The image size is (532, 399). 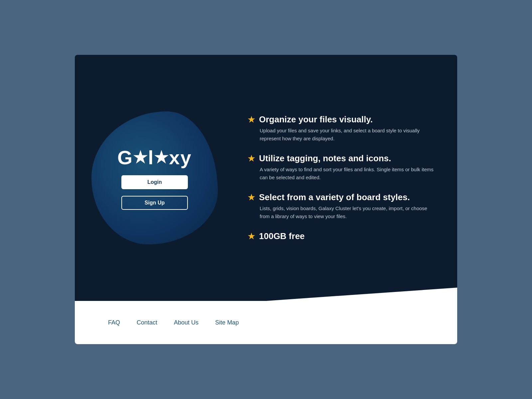 What do you see at coordinates (155, 203) in the screenshot?
I see `signup-button: Sign Up` at bounding box center [155, 203].